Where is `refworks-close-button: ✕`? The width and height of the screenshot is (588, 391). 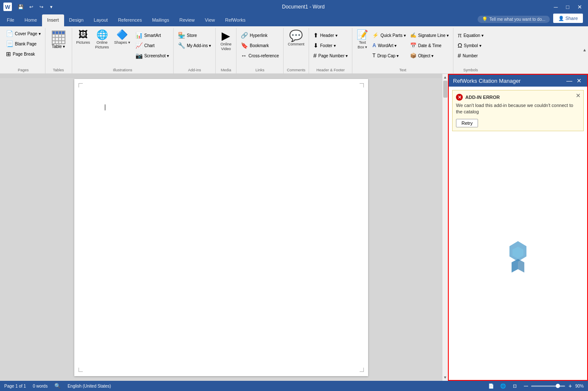 refworks-close-button: ✕ is located at coordinates (579, 81).